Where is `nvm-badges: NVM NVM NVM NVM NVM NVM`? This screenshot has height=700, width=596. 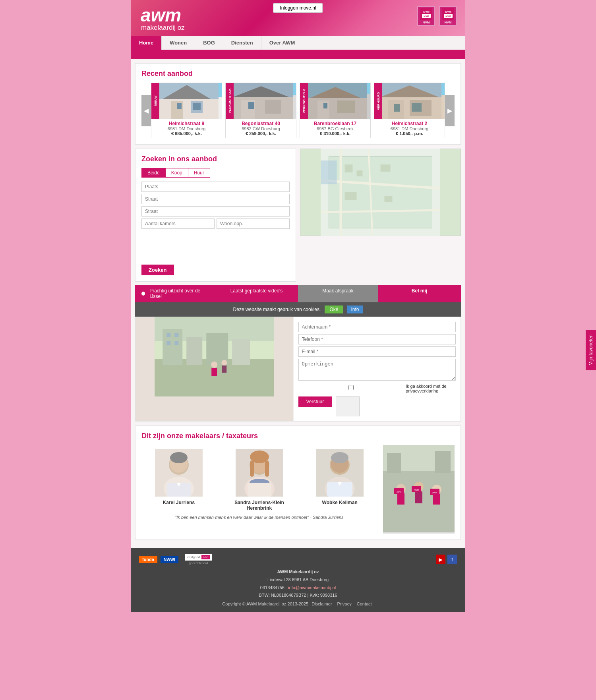
nvm-badges: NVM NVM NVM NVM NVM NVM is located at coordinates (437, 16).